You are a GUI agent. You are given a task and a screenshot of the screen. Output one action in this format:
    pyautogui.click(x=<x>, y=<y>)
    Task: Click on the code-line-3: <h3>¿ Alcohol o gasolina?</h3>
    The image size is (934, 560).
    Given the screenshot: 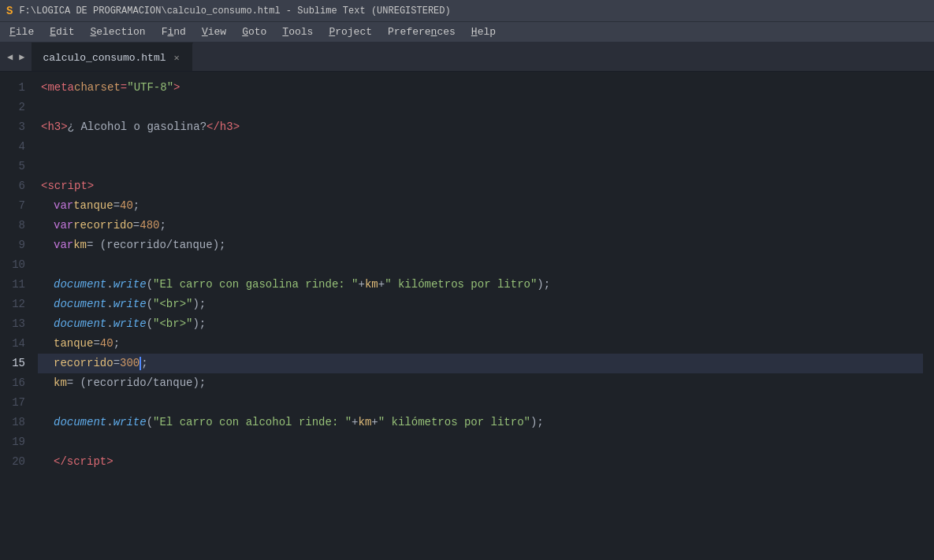 What is the action you would take?
    pyautogui.click(x=481, y=128)
    